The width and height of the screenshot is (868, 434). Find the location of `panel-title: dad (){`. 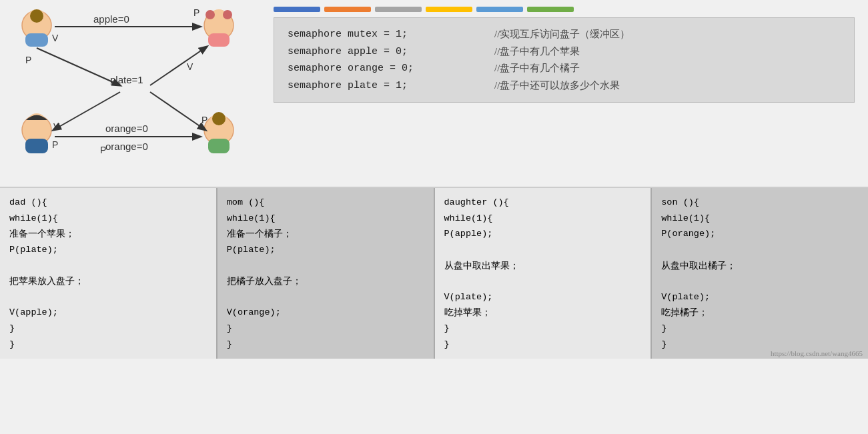

panel-title: dad (){ is located at coordinates (108, 203).